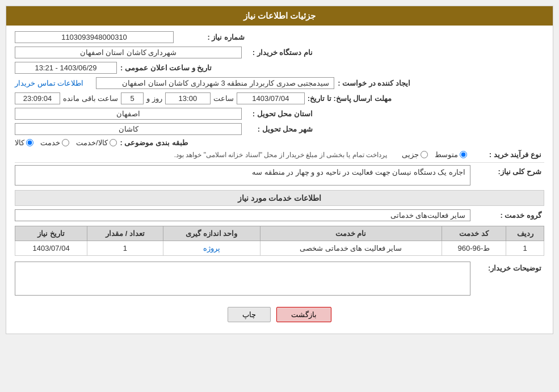  Describe the element at coordinates (188, 99) in the screenshot. I see `mohlat-time: 13:00` at that location.